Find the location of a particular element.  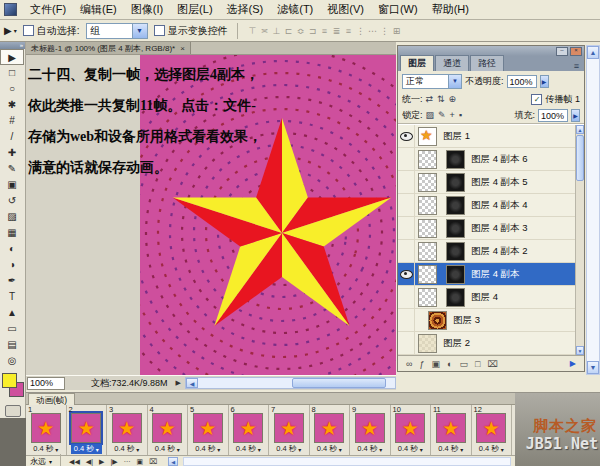

gradient-tool: ▦ is located at coordinates (12, 233).